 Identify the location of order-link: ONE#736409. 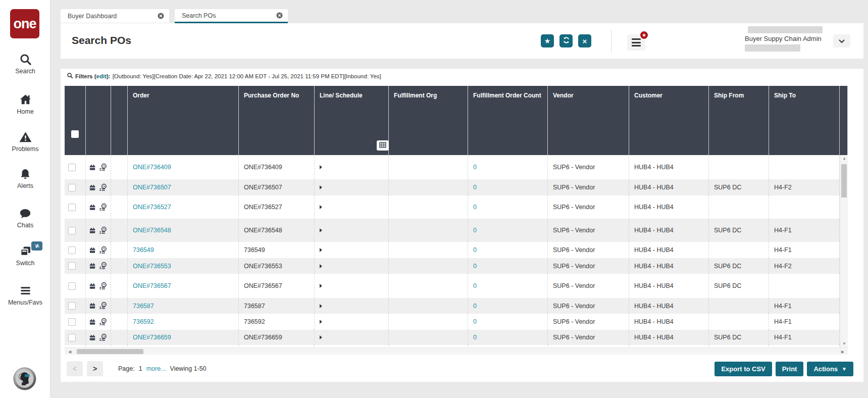
(152, 167).